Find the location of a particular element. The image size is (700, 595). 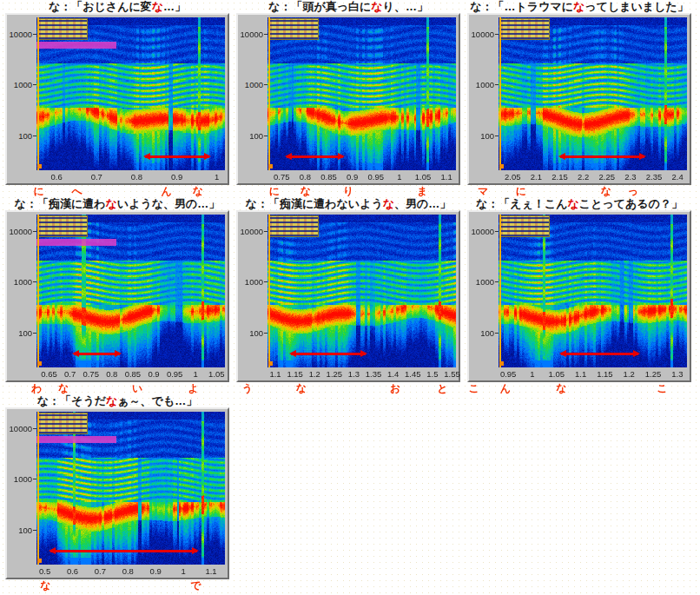

x-axis: 0.750.80.850.90.9511.051.1 is located at coordinates (361, 177).